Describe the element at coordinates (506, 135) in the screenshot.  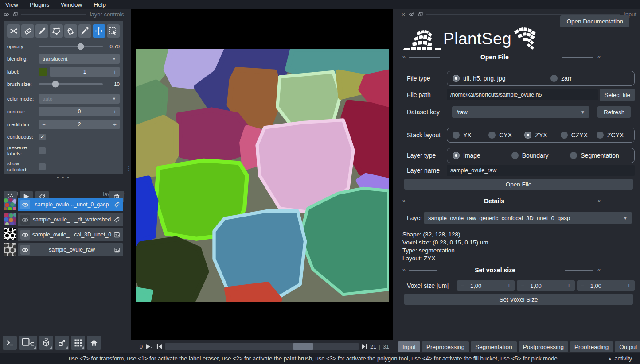
I see `radio-cyx: CYX` at that location.